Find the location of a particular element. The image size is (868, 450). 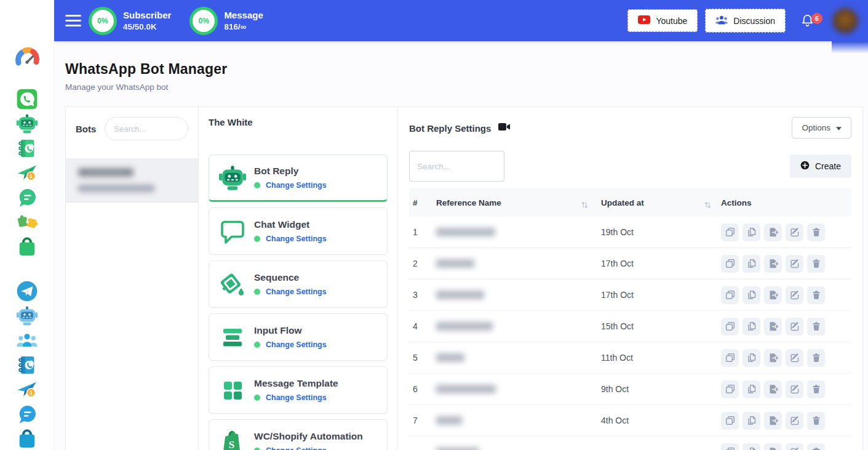

updated-at: 11th Oct is located at coordinates (657, 358).